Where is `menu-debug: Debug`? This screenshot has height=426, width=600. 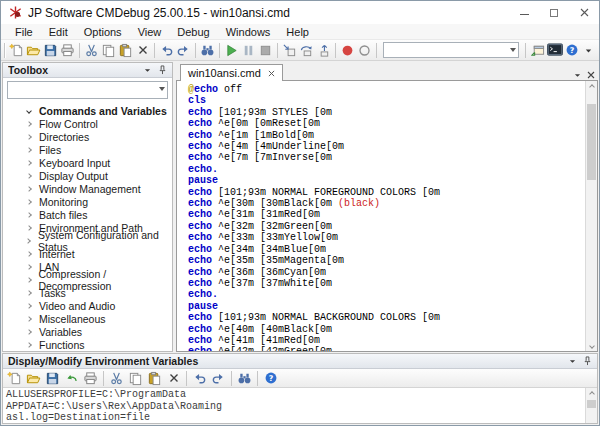 menu-debug: Debug is located at coordinates (193, 32).